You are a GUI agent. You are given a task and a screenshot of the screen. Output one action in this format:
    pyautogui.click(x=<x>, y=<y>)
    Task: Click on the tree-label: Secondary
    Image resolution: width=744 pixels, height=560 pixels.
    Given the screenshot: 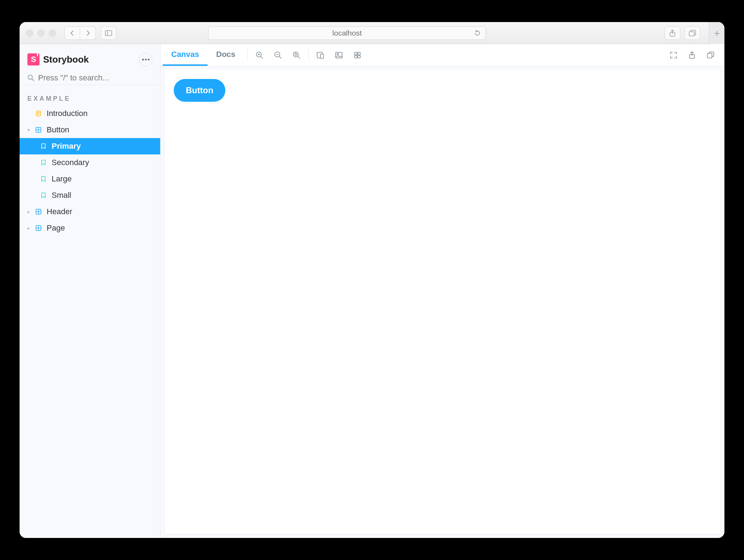 What is the action you would take?
    pyautogui.click(x=70, y=163)
    